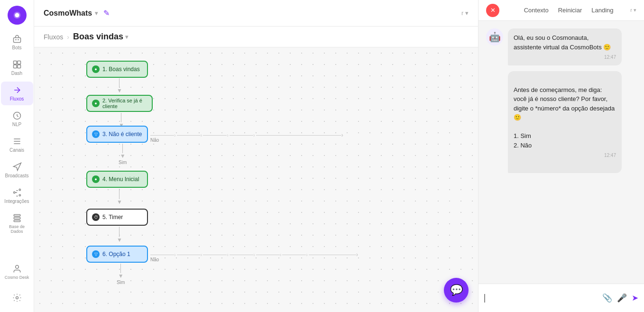 The width and height of the screenshot is (644, 312). Describe the element at coordinates (17, 150) in the screenshot. I see `sidebar-item-canais-label: Canais` at that location.